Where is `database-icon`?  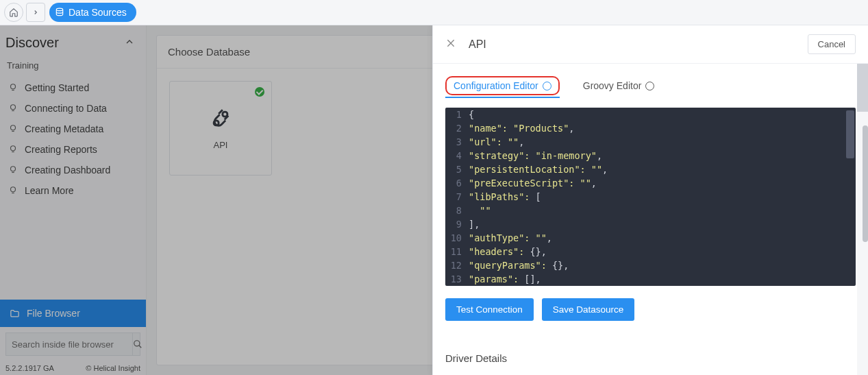 database-icon is located at coordinates (60, 12).